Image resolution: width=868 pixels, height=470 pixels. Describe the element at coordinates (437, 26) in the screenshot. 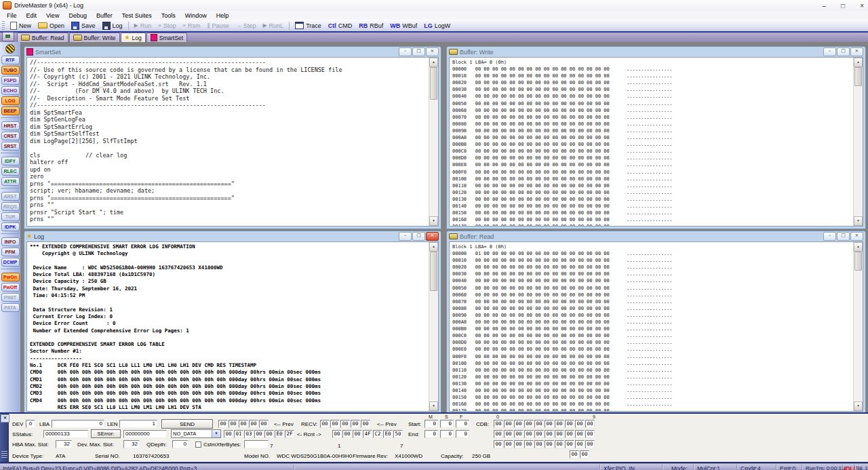

I see `toolbar-button-logw: LGLogW` at that location.